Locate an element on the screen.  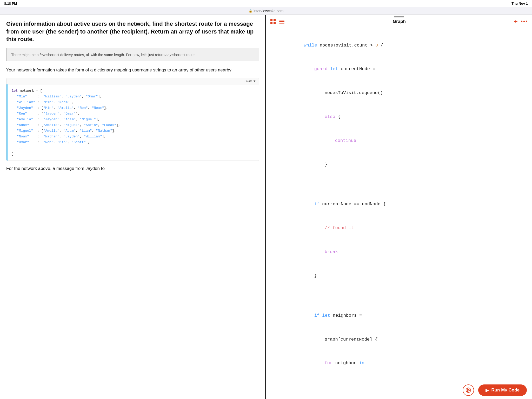
code-editor-line: neighbors { is located at coordinates (399, 378).